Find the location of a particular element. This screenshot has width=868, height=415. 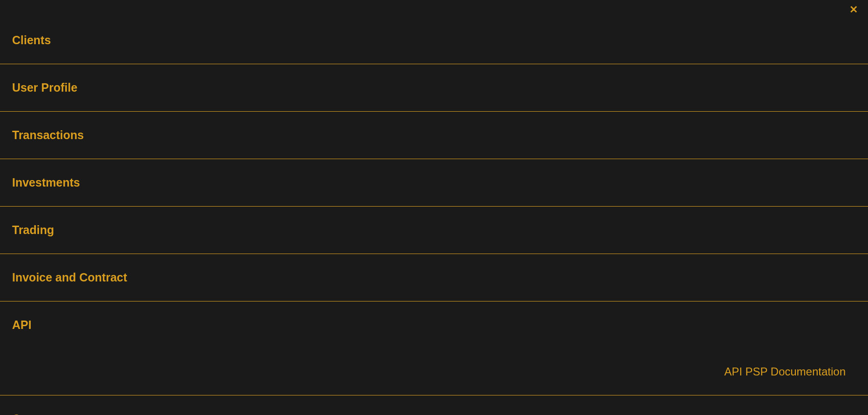

menu-item-label: API is located at coordinates (22, 325).